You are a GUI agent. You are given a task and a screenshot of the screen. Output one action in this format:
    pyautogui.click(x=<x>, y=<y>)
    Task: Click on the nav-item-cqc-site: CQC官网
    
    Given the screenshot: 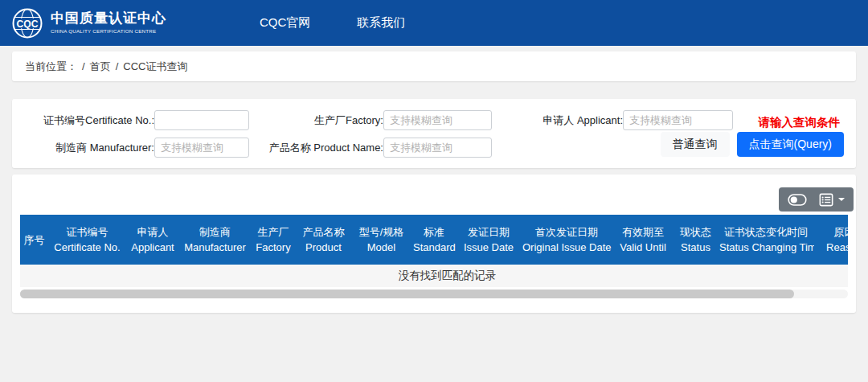 What is the action you would take?
    pyautogui.click(x=285, y=23)
    